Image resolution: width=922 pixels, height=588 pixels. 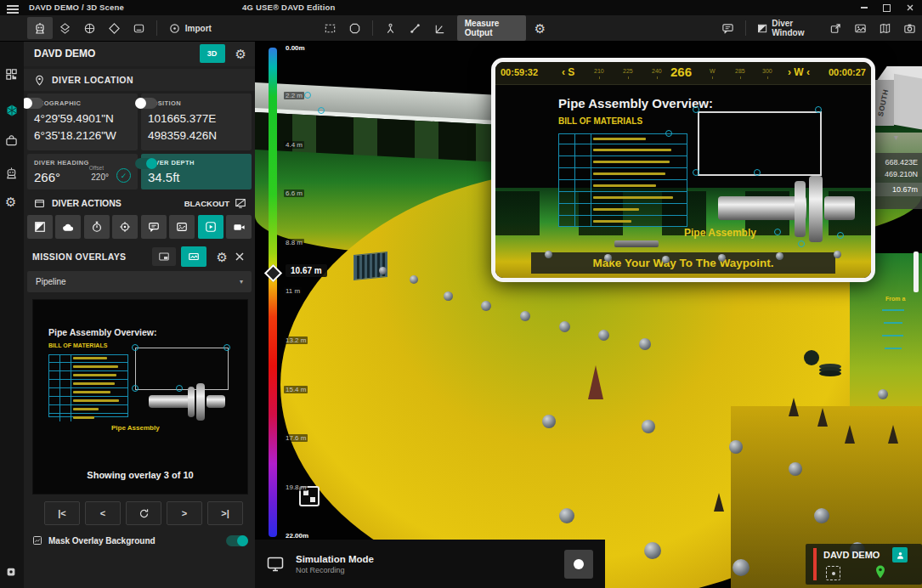 I want to click on panel-title: DAVD DEMO, so click(x=65, y=54).